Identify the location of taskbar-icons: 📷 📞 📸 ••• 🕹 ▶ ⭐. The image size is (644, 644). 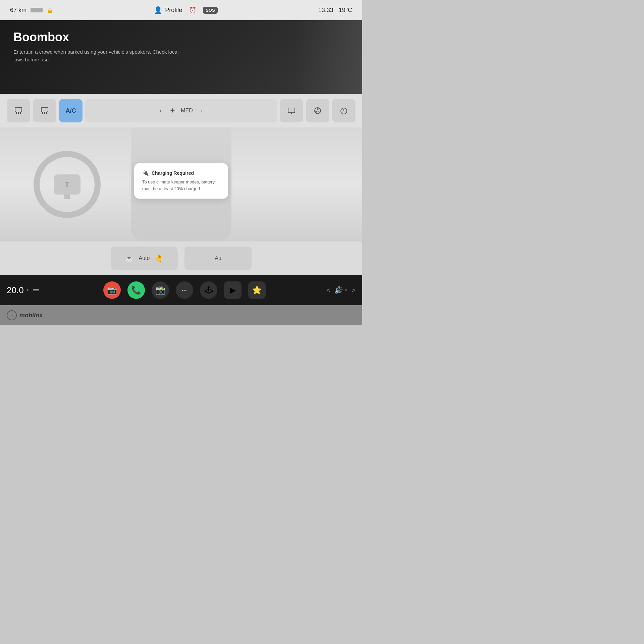
(184, 290).